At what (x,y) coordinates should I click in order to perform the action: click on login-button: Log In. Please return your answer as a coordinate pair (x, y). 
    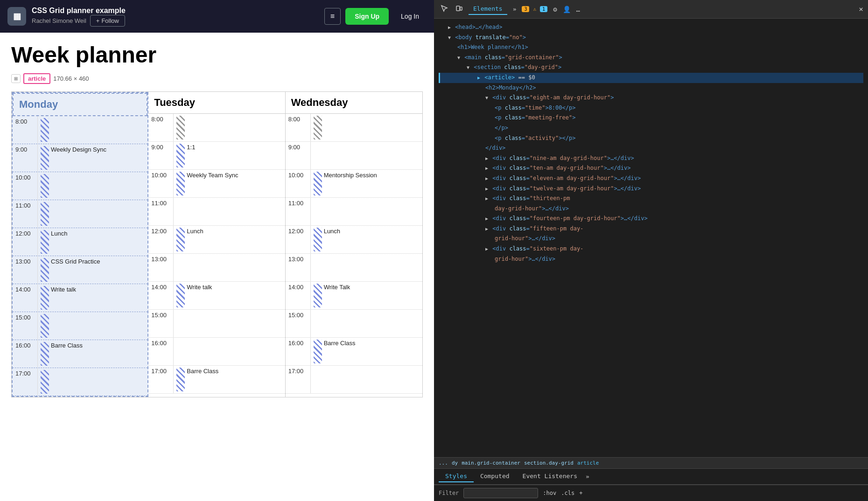
    Looking at the image, I should click on (410, 16).